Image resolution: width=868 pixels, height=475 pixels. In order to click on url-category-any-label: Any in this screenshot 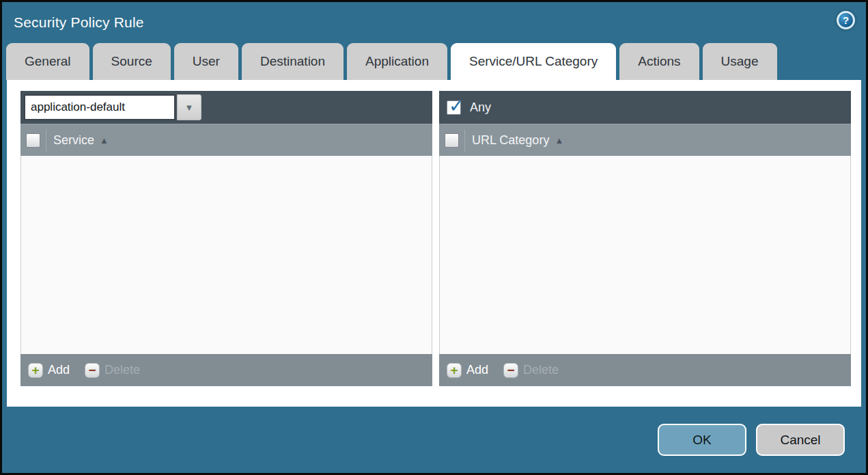, I will do `click(481, 108)`.